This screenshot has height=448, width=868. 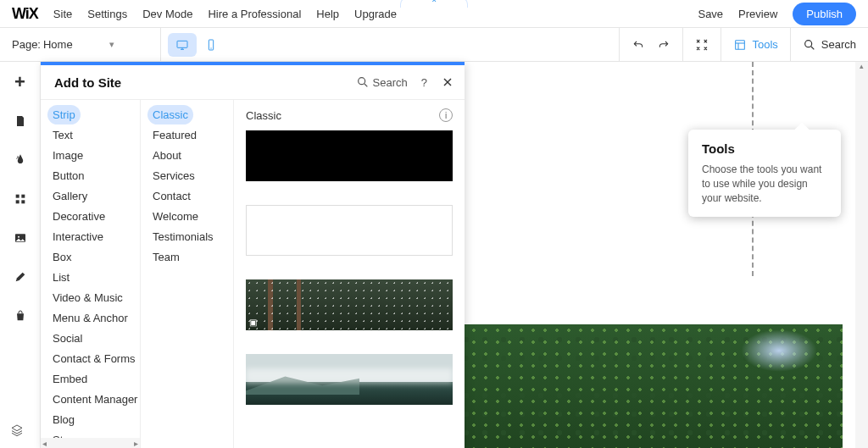 I want to click on tooltip-body: Choose the tools you want to use while y…, so click(x=765, y=184).